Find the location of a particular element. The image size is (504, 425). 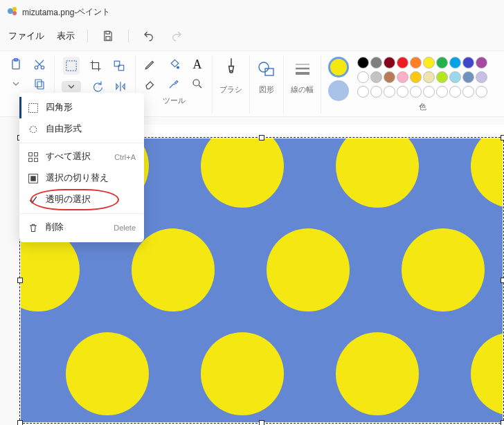

eyedropper-tool is located at coordinates (174, 84).